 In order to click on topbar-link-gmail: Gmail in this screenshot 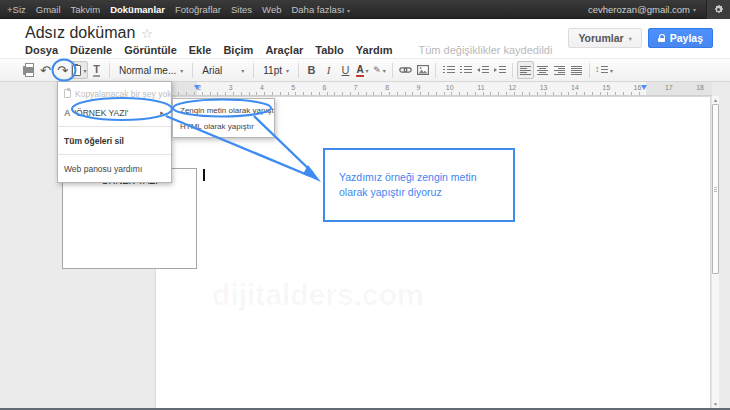, I will do `click(48, 10)`.